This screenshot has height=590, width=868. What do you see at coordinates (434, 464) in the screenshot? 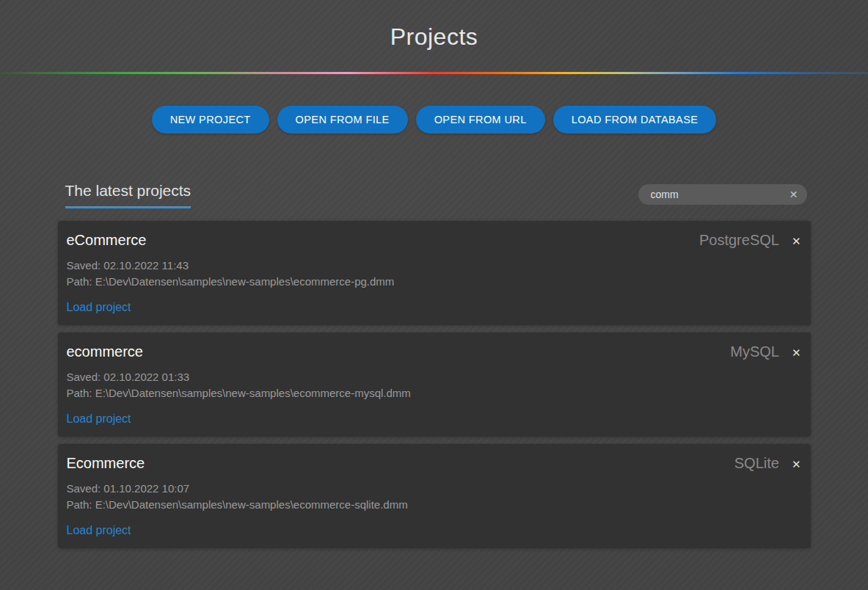
I see `card-header-row: Ecommerce SQLite ✕` at bounding box center [434, 464].